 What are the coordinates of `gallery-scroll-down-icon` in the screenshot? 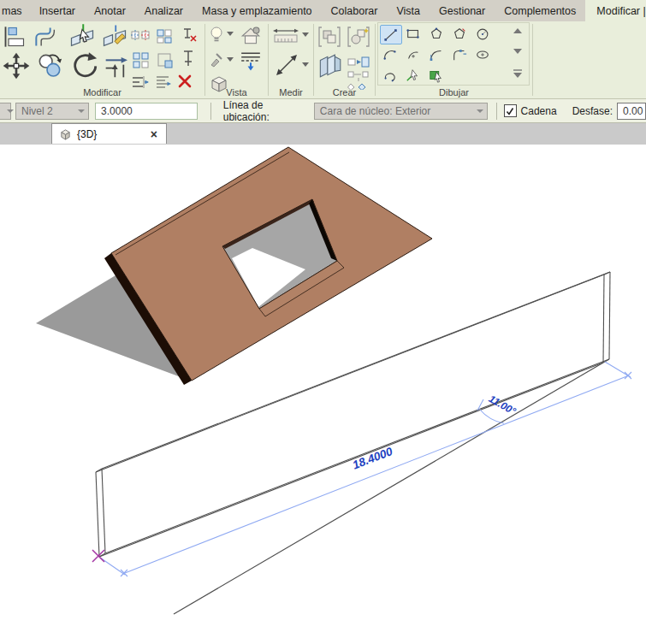 It's located at (518, 51).